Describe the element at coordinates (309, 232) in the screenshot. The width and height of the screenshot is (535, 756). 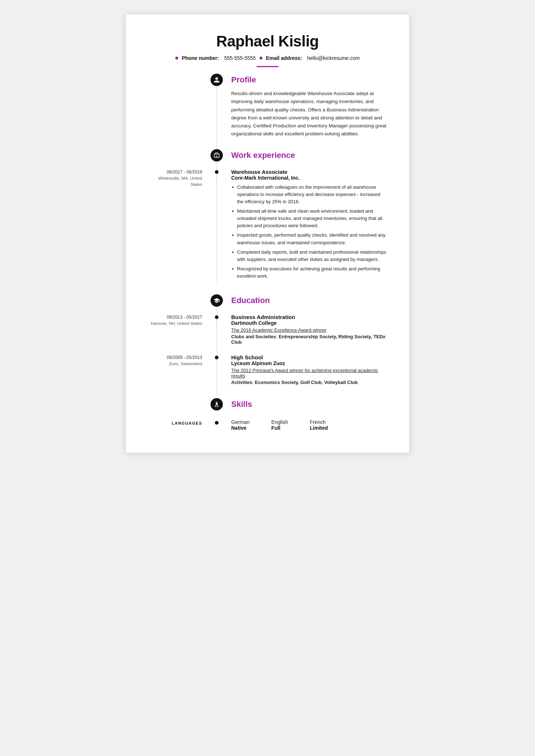
I see `job-bullets-1: Collaborated with colleagues on the impr…` at that location.